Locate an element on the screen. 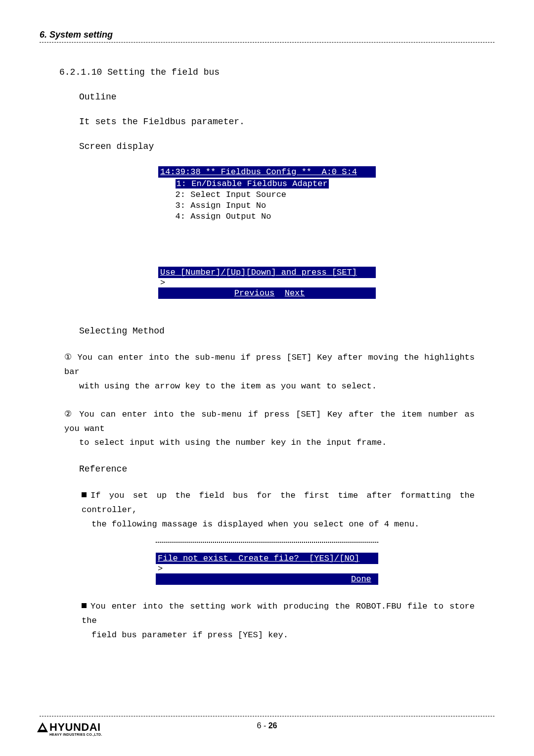  screen-menu-area: 1: En/Disable Fieldbus Adapter 2: Select… is located at coordinates (267, 222).